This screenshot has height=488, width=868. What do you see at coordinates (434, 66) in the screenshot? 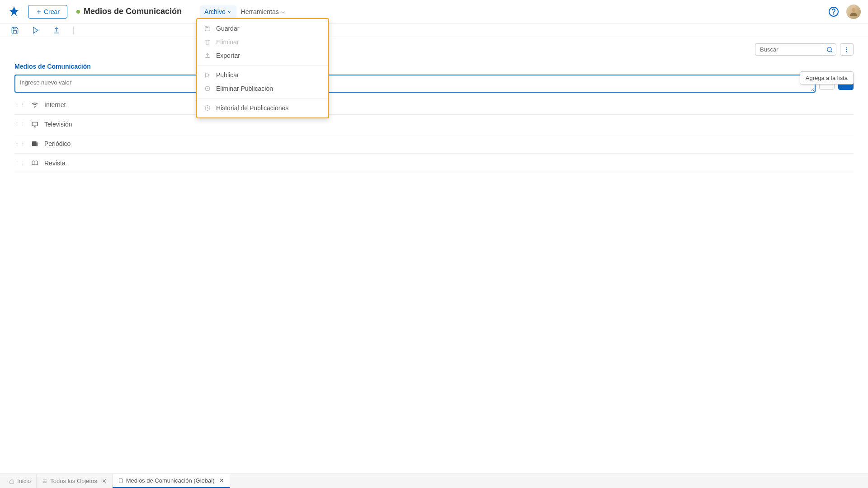
I see `section-title: Medios de Comunicación` at bounding box center [434, 66].